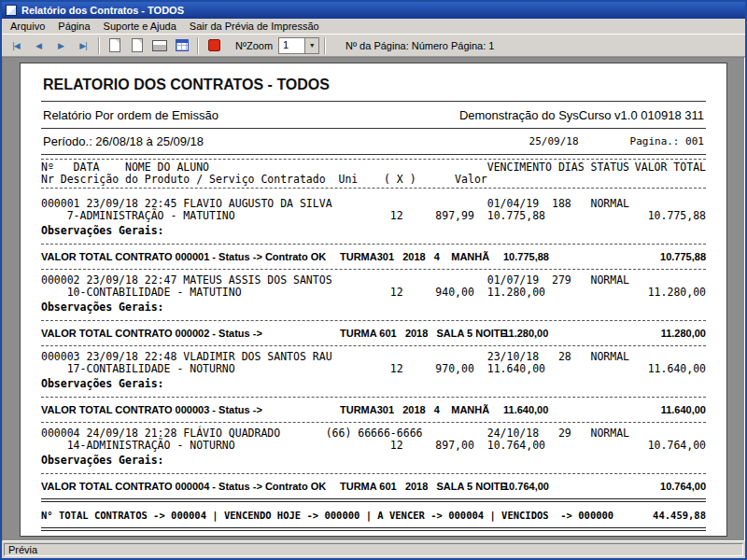 The image size is (747, 560). What do you see at coordinates (61, 46) in the screenshot?
I see `next-page-icon: ▶` at bounding box center [61, 46].